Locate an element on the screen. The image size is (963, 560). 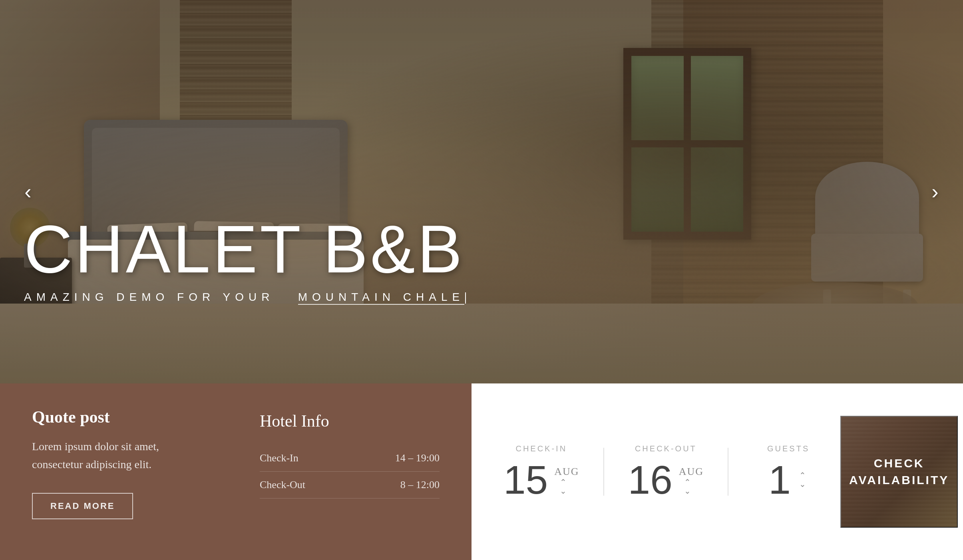
quote-text: Lorem ipsum dolor sit amet, consectetur … is located at coordinates (122, 456).